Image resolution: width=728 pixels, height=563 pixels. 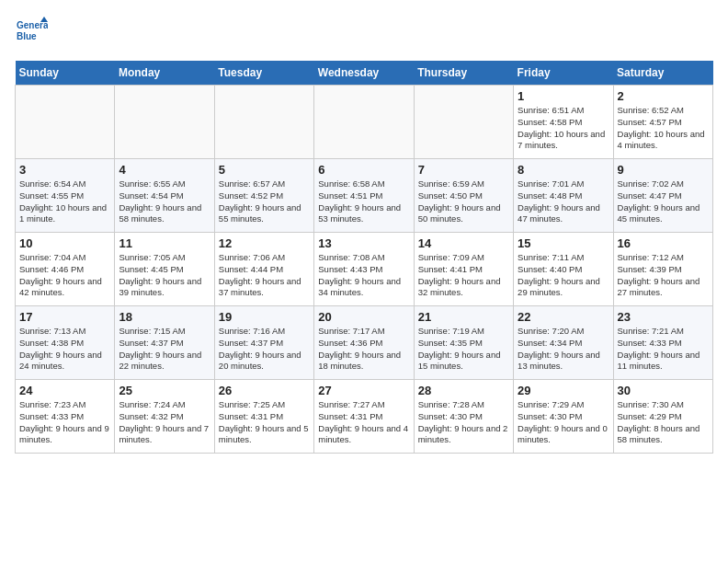 I want to click on calendar-cell: 5Sunrise: 6:57 AM Sunset: 4:52 PM Daylig…, so click(x=264, y=196).